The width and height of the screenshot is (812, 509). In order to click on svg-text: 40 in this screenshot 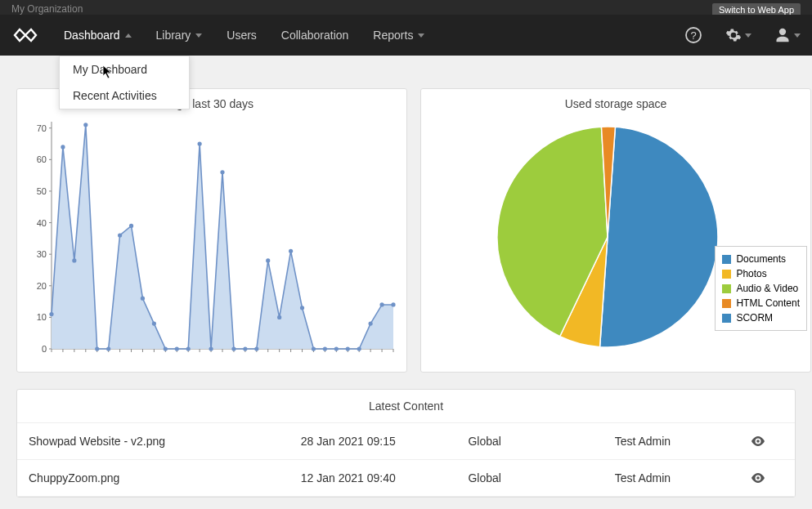, I will do `click(42, 223)`.